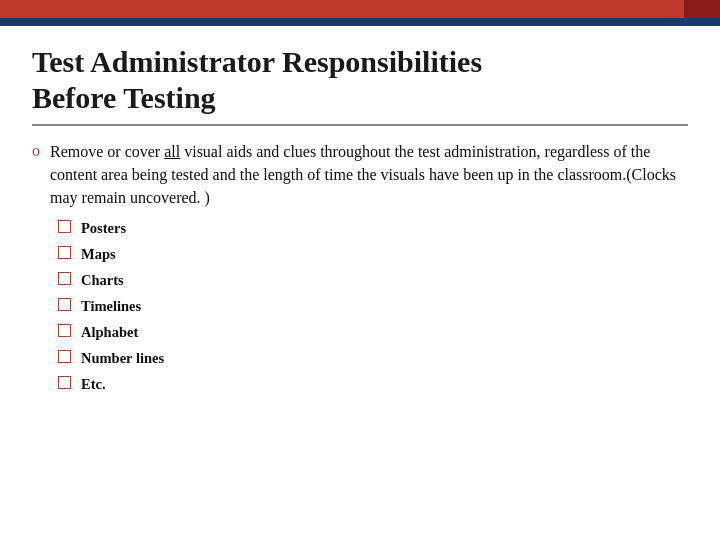  I want to click on sub-item-label: Posters, so click(104, 228).